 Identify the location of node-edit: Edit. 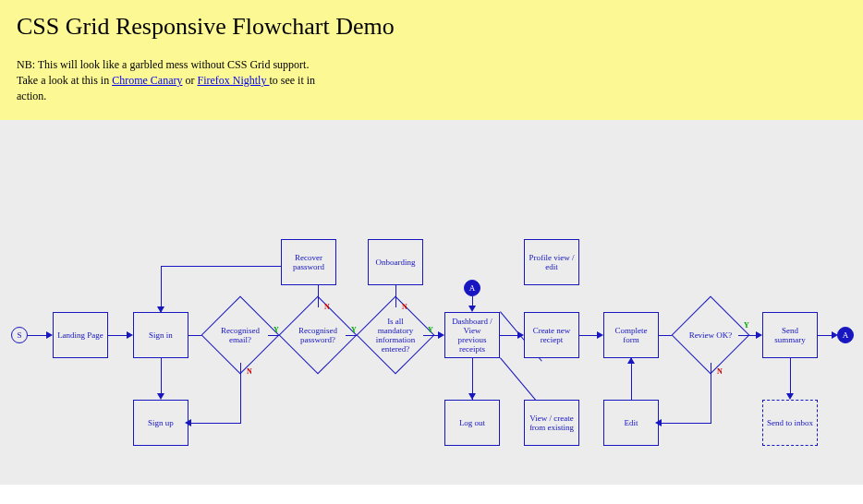
(631, 423).